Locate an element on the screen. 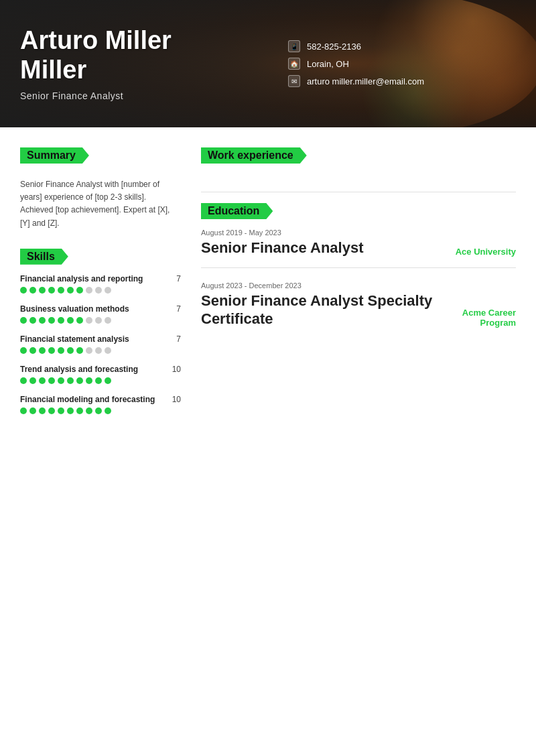 This screenshot has height=756, width=536. skills-section: Skills Financial analysis and reporting7… is located at coordinates (100, 331).